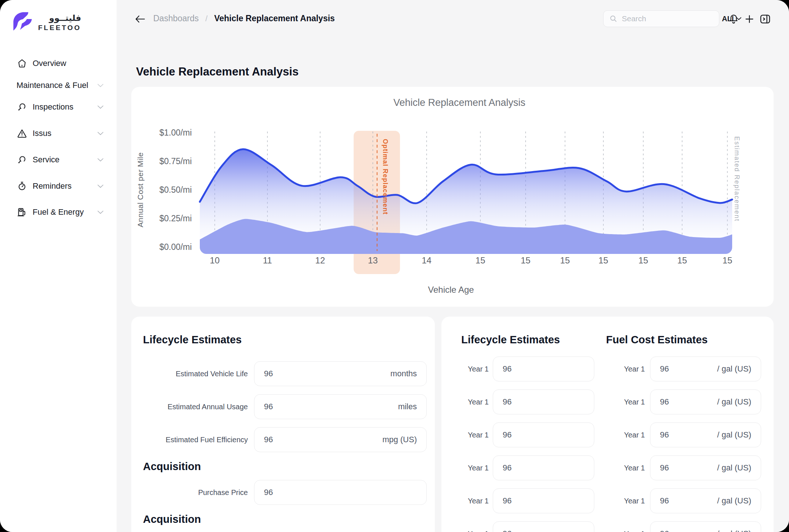  I want to click on breadcrumb-dashboards: Dashboards, so click(176, 18).